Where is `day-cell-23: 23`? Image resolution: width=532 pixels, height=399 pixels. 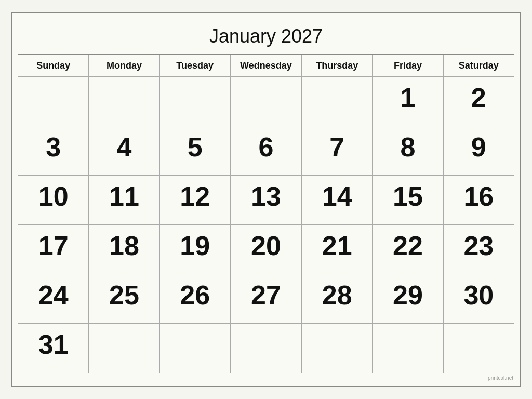 day-cell-23: 23 is located at coordinates (478, 249).